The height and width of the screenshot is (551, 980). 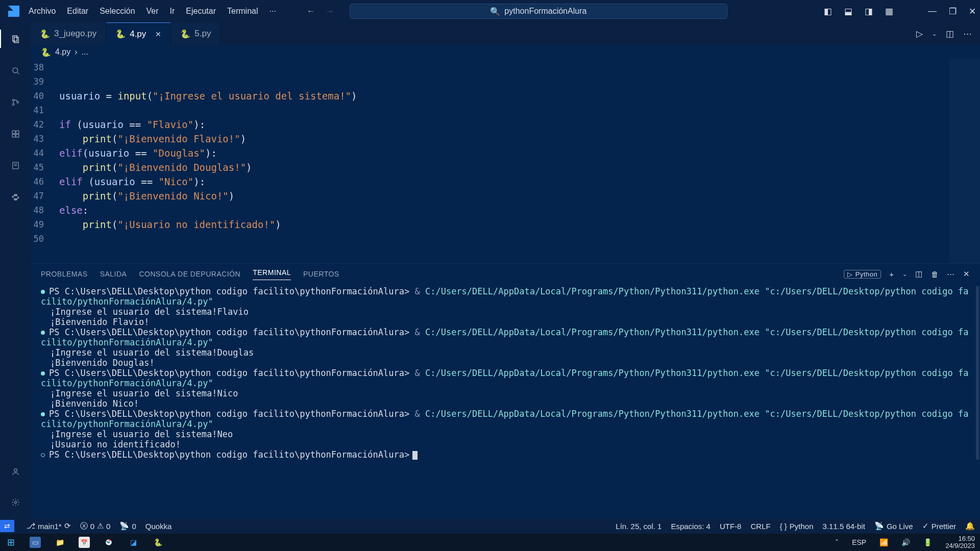 What do you see at coordinates (505, 153) in the screenshot?
I see `code-line: 44elif(usuario == "Douglas"):` at bounding box center [505, 153].